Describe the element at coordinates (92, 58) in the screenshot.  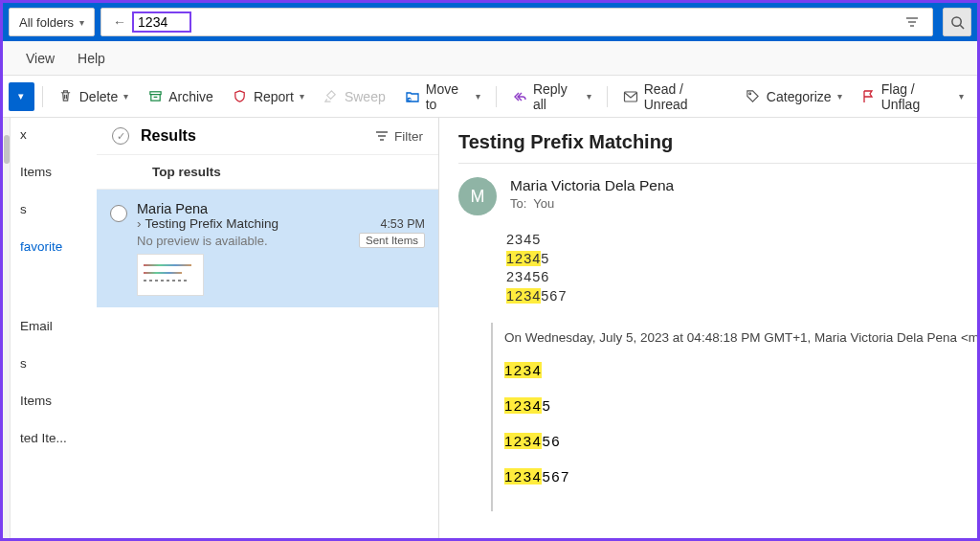
I see `tab-help: Help` at that location.